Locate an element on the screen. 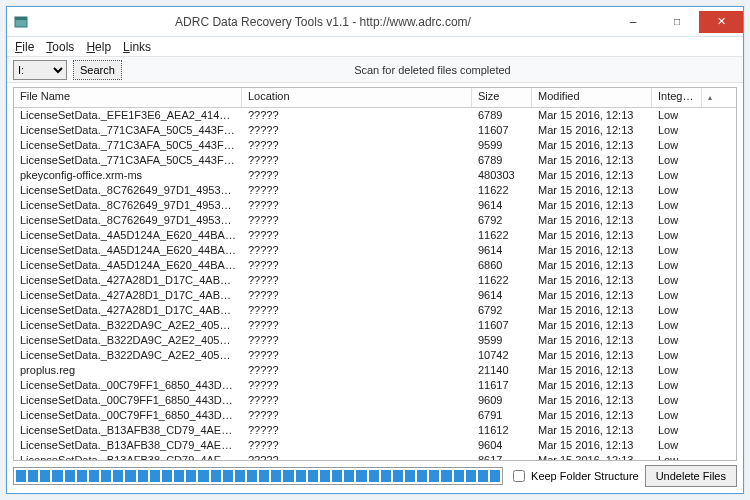 This screenshot has height=500, width=750. col-filename: File Name is located at coordinates (128, 98).